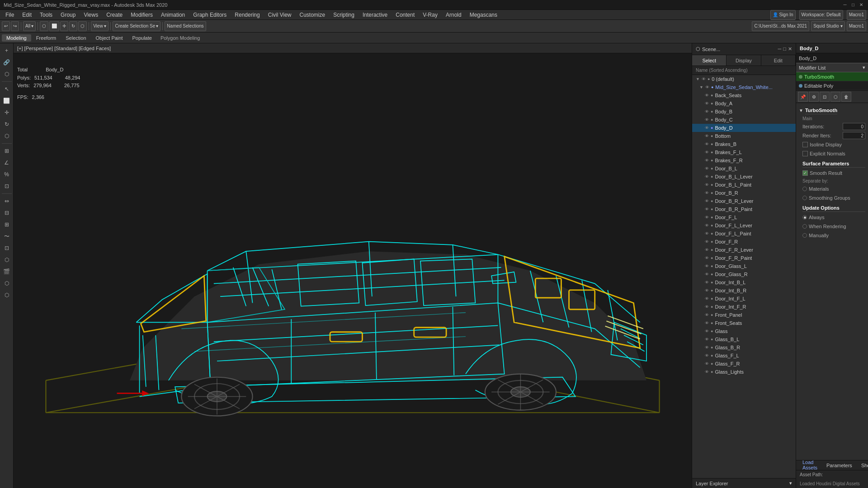  Describe the element at coordinates (7, 51) in the screenshot. I see `create-tab-btn: +` at that location.